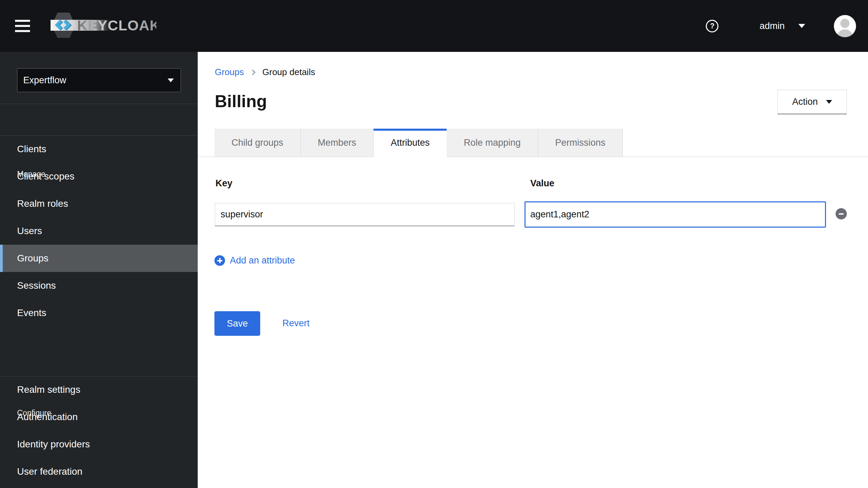  Describe the element at coordinates (841, 214) in the screenshot. I see `minus-circle-icon` at that location.